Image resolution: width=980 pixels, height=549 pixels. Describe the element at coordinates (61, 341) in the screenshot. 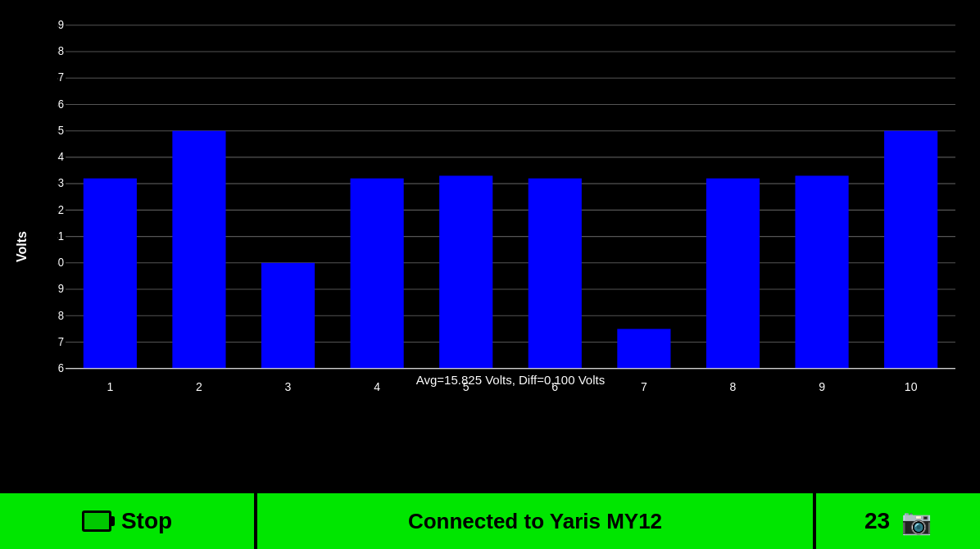

I see `svg-text: 15.77` at that location.